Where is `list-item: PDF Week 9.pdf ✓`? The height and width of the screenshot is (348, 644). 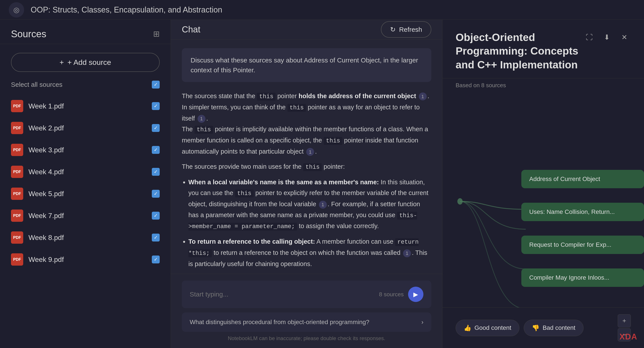
list-item: PDF Week 9.pdf ✓ is located at coordinates (86, 259).